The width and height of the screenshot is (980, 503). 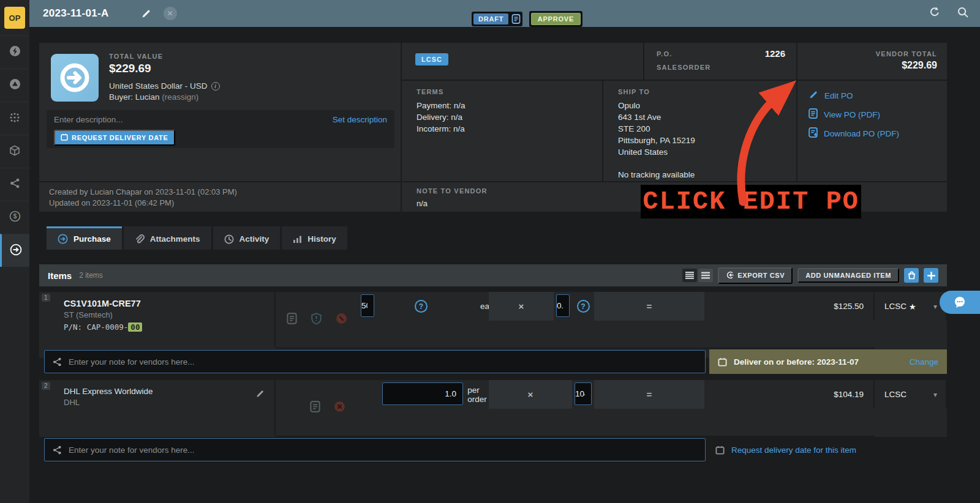 I want to click on add-from-cart-button, so click(x=911, y=275).